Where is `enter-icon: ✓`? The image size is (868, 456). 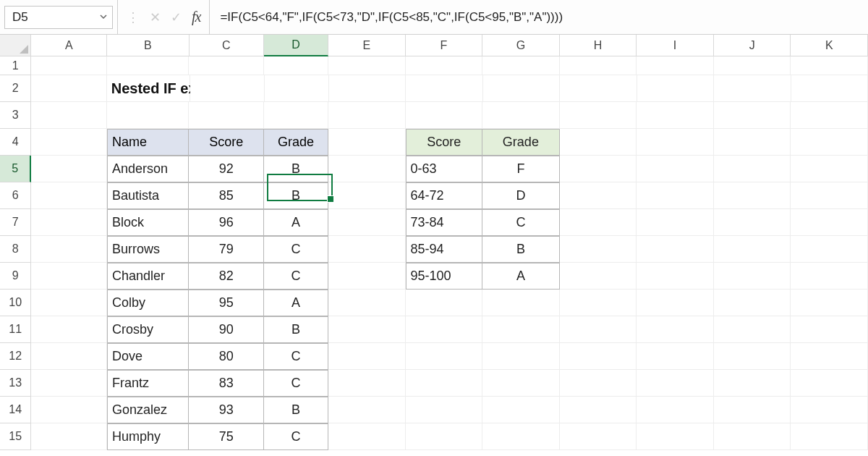
enter-icon: ✓ is located at coordinates (176, 17).